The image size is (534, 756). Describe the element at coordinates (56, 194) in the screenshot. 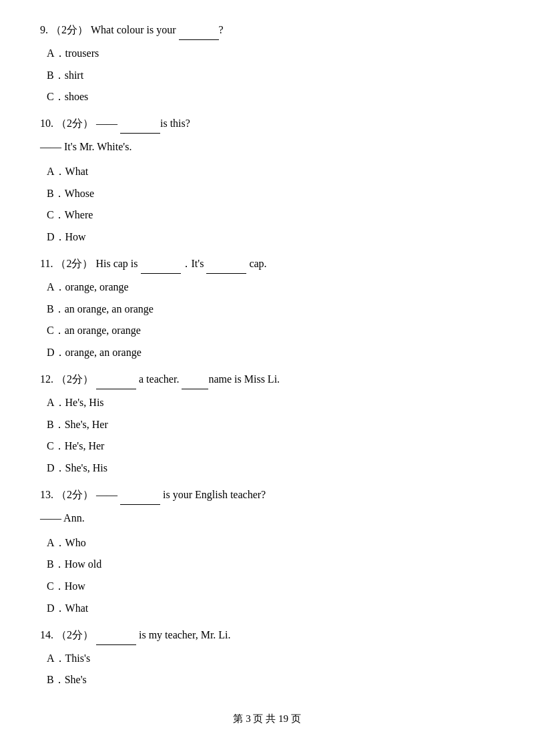

I see `q10-opt-b-label: B．` at that location.